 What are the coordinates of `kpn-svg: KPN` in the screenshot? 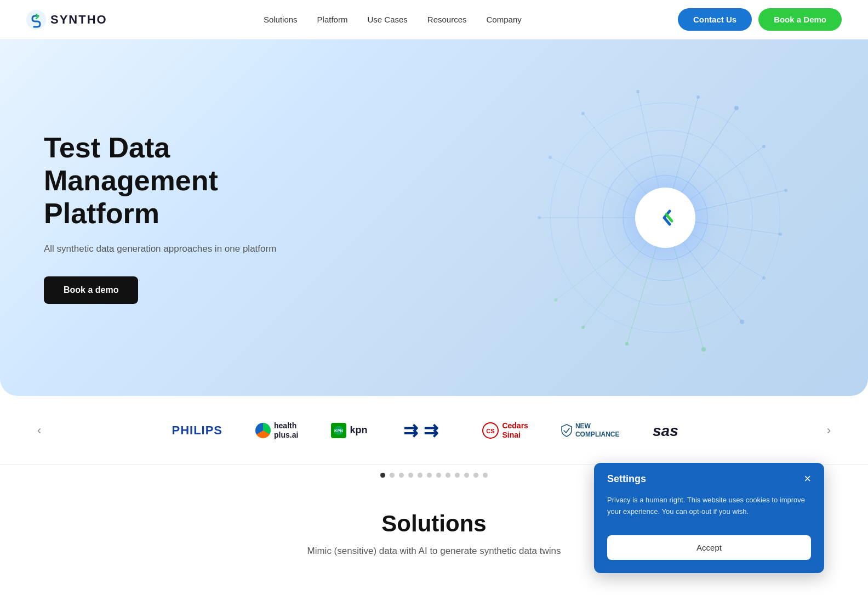 It's located at (339, 431).